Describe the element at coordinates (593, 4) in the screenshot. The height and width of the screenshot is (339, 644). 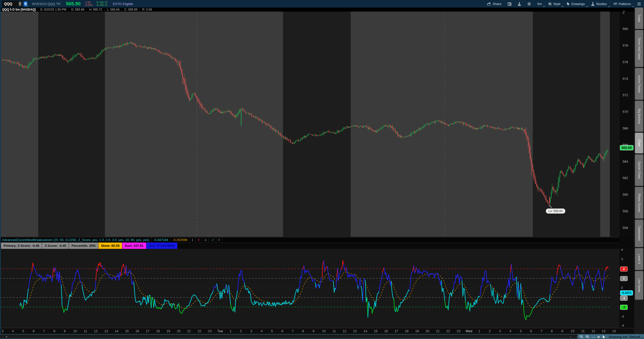
I see `flask-icon` at that location.